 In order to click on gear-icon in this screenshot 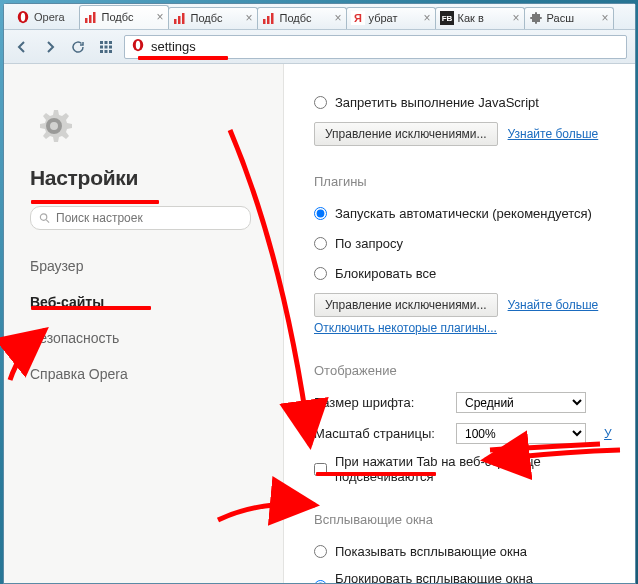, I will do `click(54, 126)`.